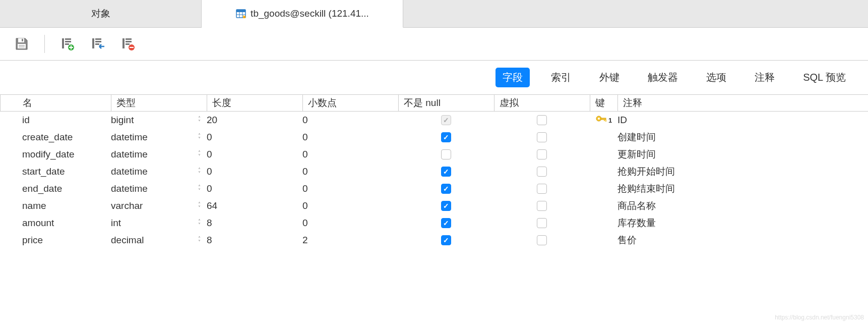 The image size is (868, 323). What do you see at coordinates (743, 206) in the screenshot?
I see `cell-comment: 商品名称` at bounding box center [743, 206].